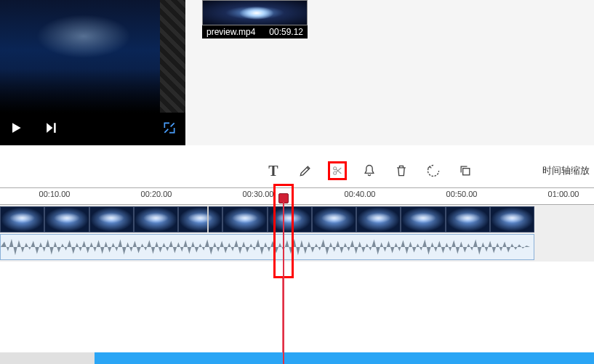 The image size is (594, 364). Describe the element at coordinates (254, 13) in the screenshot. I see `media-thumbnail` at that location.